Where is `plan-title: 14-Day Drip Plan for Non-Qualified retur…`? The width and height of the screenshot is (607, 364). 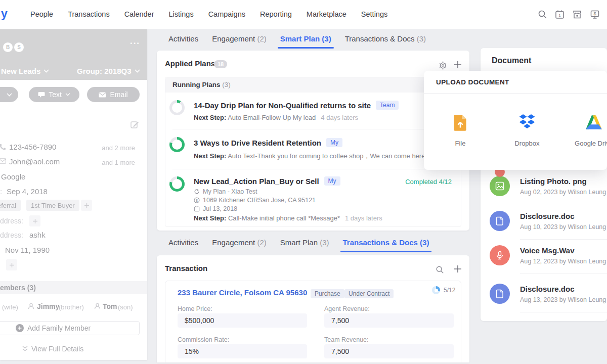
plan-title: 14-Day Drip Plan for Non-Qualified retur… is located at coordinates (296, 105).